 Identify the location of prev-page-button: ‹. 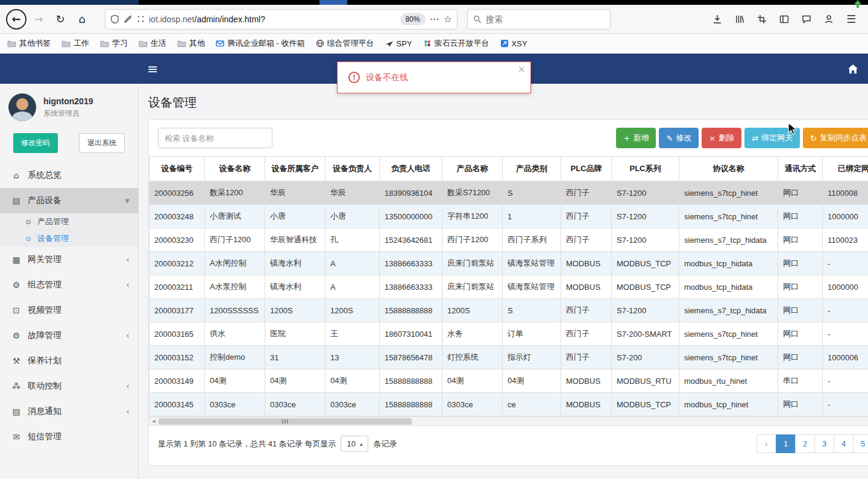
(767, 443).